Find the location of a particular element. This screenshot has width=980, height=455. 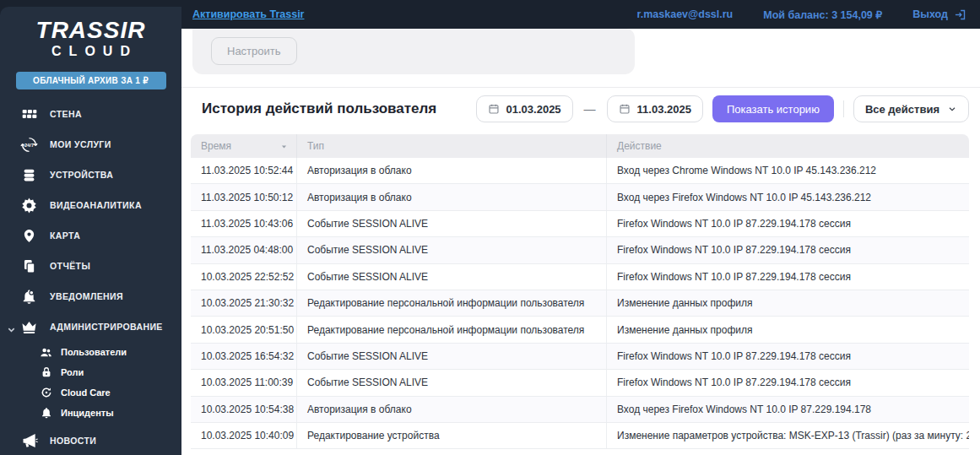

cell-action: Изменение параметров устройства: MSK-EXP… is located at coordinates (788, 436).